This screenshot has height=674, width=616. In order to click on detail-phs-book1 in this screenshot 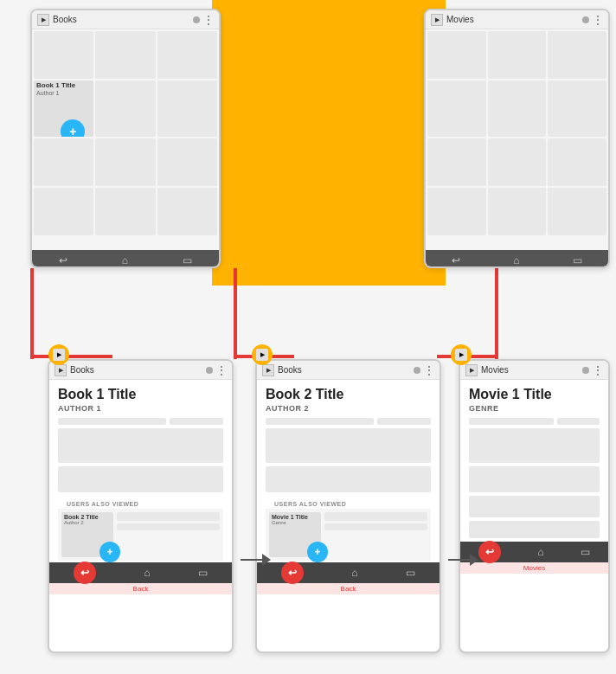, I will do `click(140, 455)`.